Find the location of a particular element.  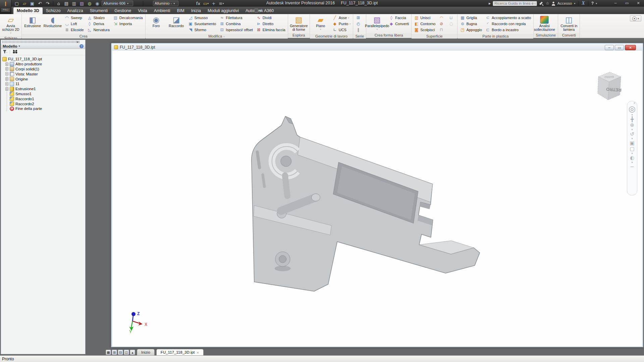

raccordo-con-regola-button: ◜Raccordo con regola is located at coordinates (508, 24).